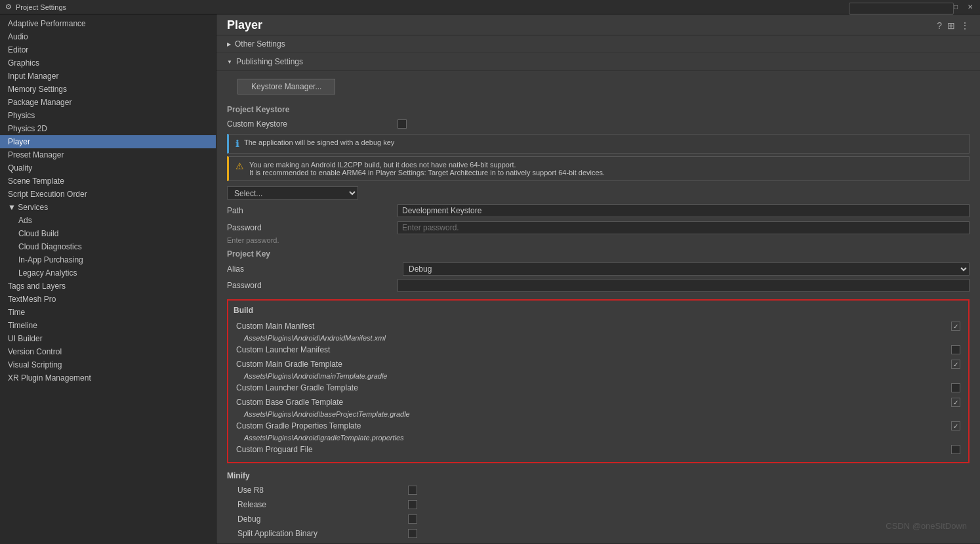 This screenshot has width=980, height=544. What do you see at coordinates (260, 44) in the screenshot?
I see `other-settings-label: Other Settings` at bounding box center [260, 44].